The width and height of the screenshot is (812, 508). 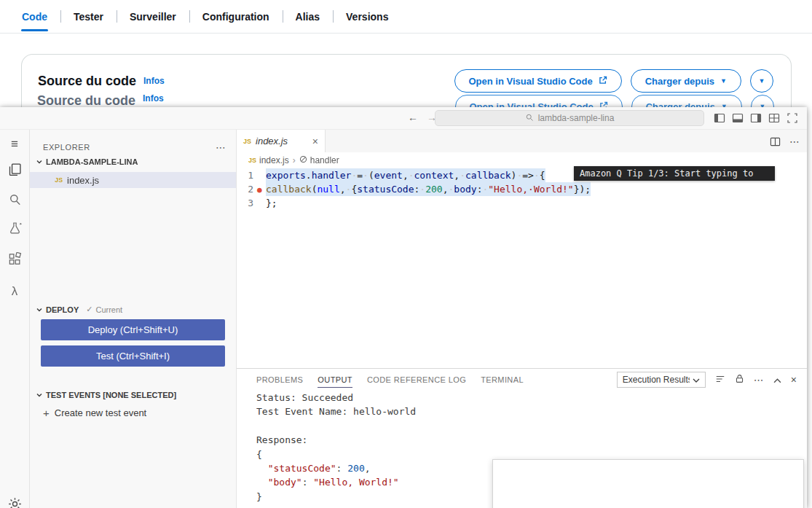 What do you see at coordinates (538, 81) in the screenshot?
I see `open-in-vscode-button: Open in Visual Studio Code` at bounding box center [538, 81].